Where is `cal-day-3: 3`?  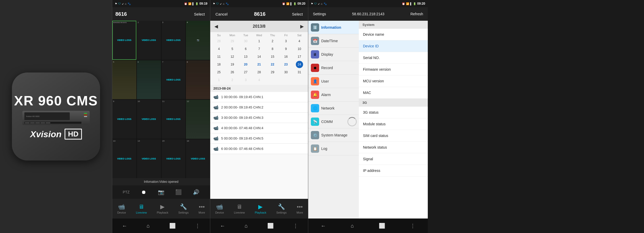 cal-day-3: 3 is located at coordinates (286, 41).